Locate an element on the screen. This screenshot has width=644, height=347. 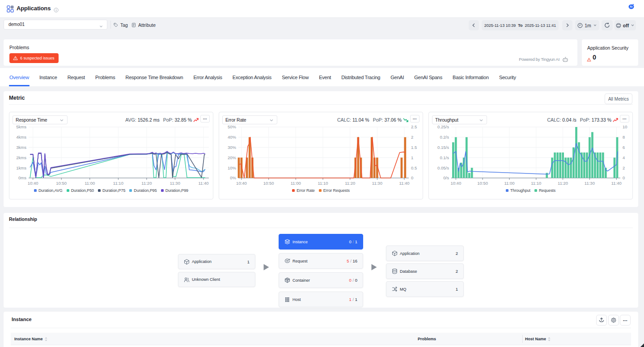
svg-text: 1 is located at coordinates (412, 157).